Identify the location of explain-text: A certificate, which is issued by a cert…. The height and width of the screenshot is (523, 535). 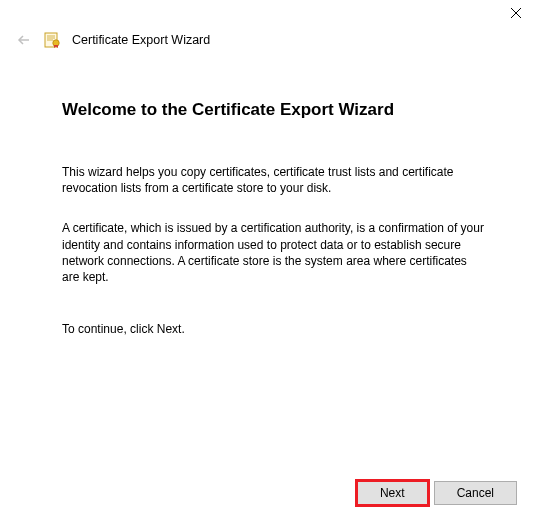
(274, 252).